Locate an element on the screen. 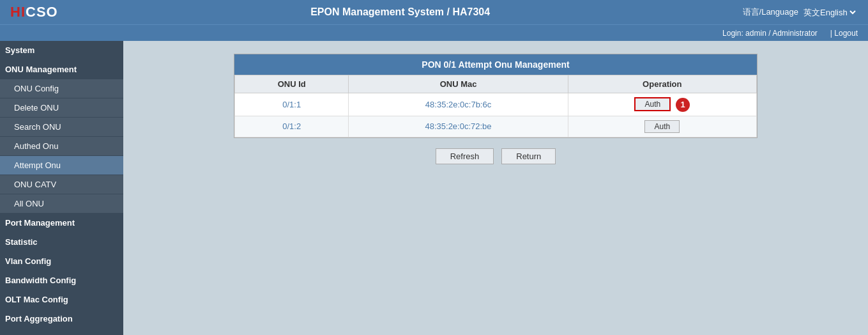 This screenshot has height=335, width=868. sidebar-item-vlan-config: Vlan Config is located at coordinates (61, 261).